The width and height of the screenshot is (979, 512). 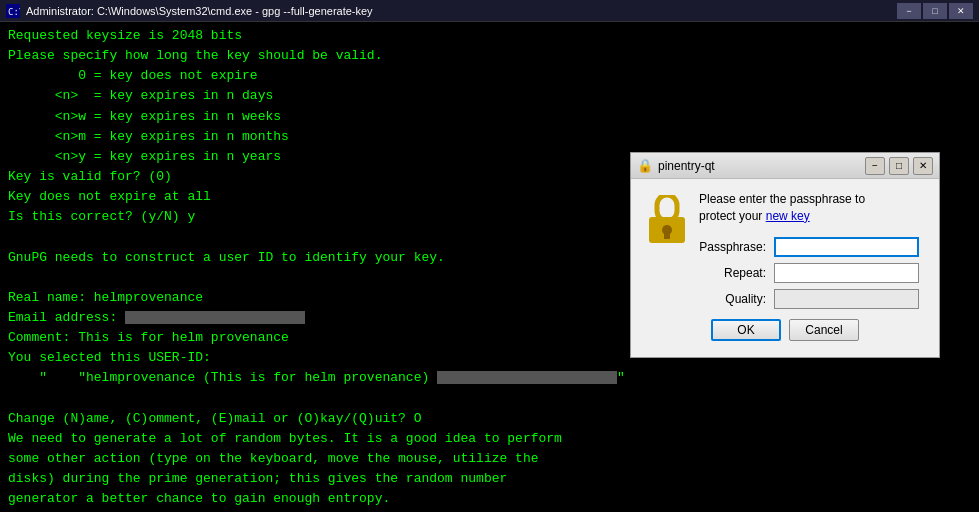 What do you see at coordinates (156, 318) in the screenshot?
I see `line-15: Email address:` at bounding box center [156, 318].